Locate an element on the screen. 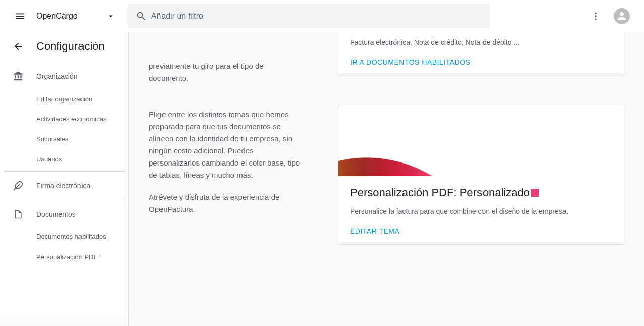 This screenshot has height=326, width=644. nav-sublabel: Actividades económicas is located at coordinates (71, 119).